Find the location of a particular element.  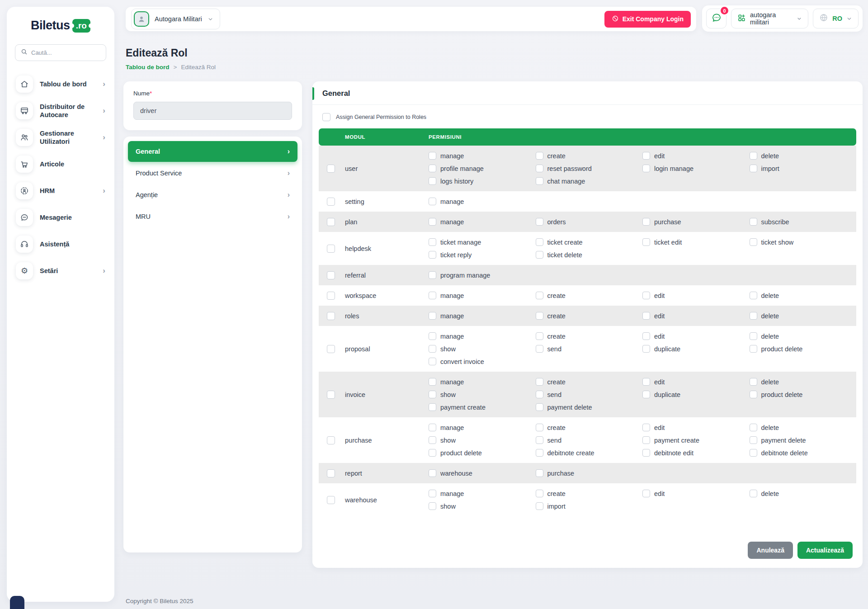

perm-roles-manage-checkbox is located at coordinates (432, 316).